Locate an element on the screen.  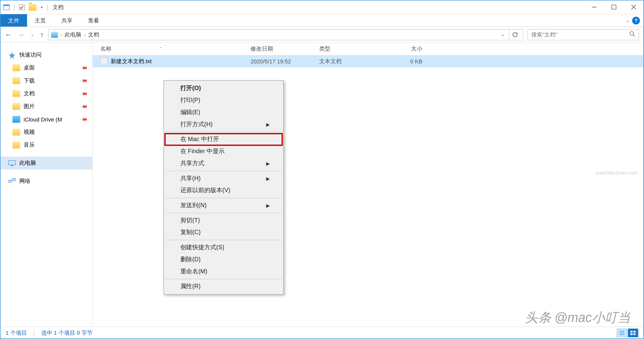
menu-share: 共享(H)▶ is located at coordinates (223, 179).